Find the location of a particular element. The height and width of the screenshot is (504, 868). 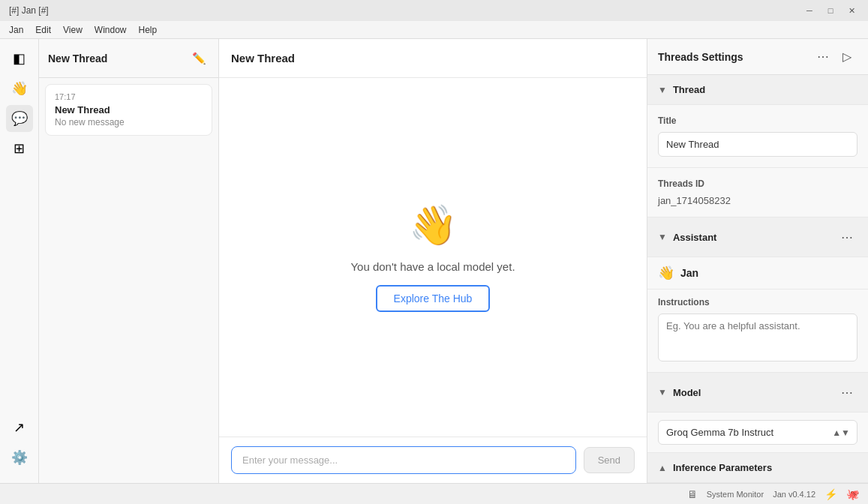

titlebar: [#] Jan [#] ─ □ ✕ is located at coordinates (434, 10).